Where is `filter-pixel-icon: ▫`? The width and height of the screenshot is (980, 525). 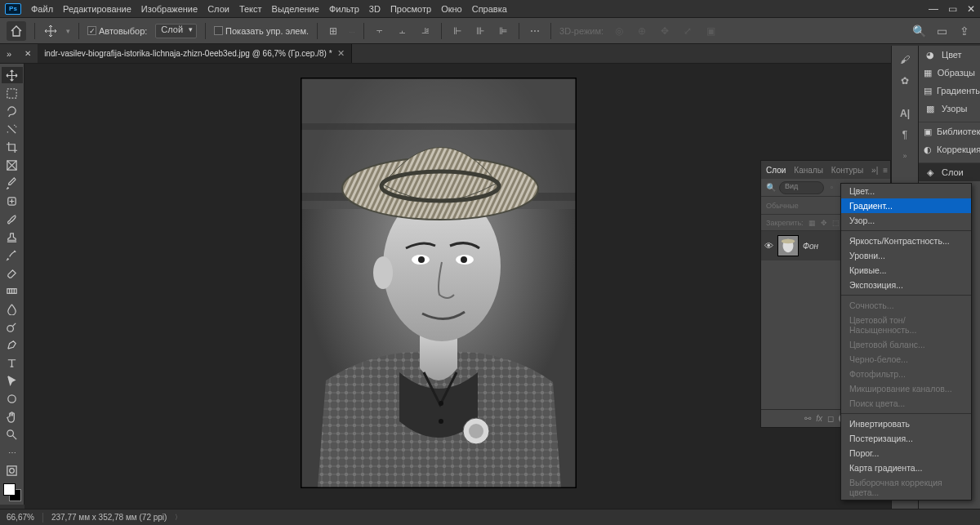 filter-pixel-icon: ▫ is located at coordinates (831, 188).